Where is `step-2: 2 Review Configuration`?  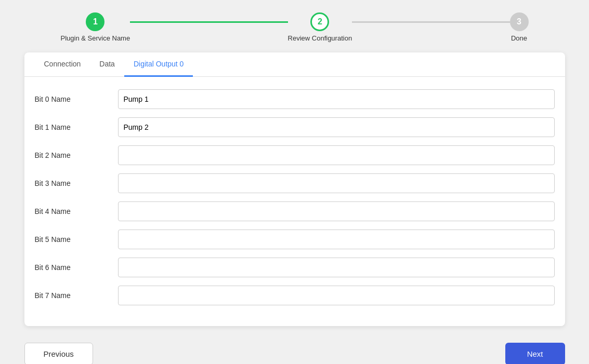
step-2: 2 Review Configuration is located at coordinates (320, 27).